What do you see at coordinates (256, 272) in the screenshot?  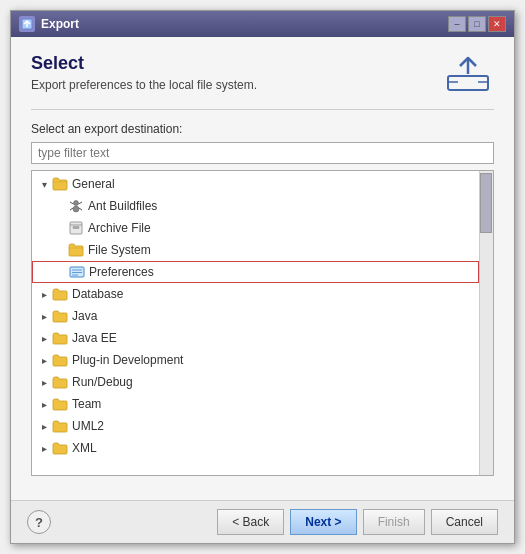 I see `tree-item-preferences: Preferences` at bounding box center [256, 272].